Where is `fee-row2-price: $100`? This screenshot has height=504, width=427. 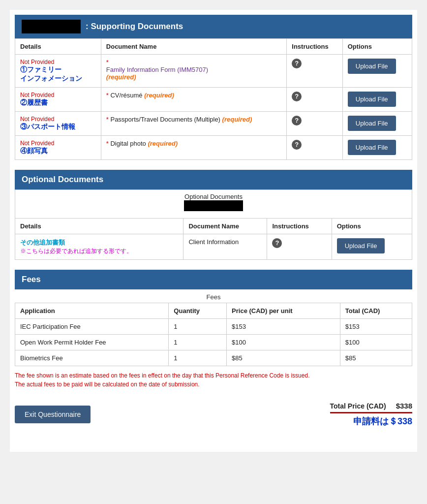 fee-row2-price: $100 is located at coordinates (283, 343).